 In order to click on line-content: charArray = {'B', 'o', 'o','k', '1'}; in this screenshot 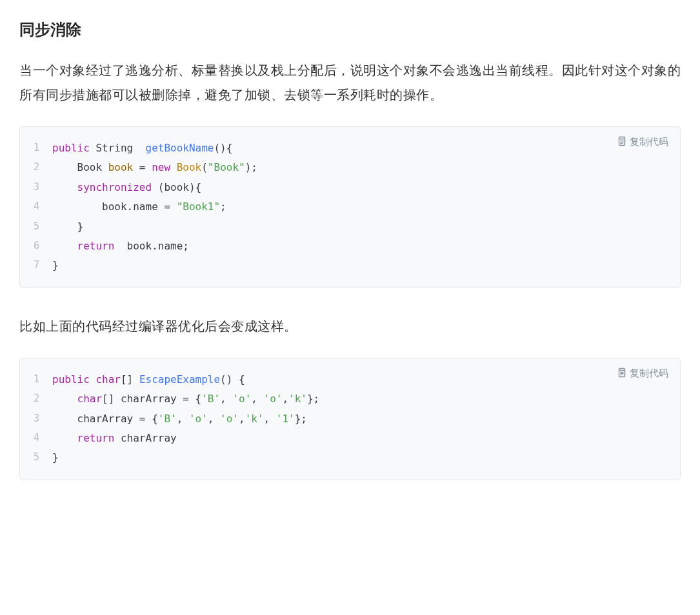, I will do `click(179, 419)`.